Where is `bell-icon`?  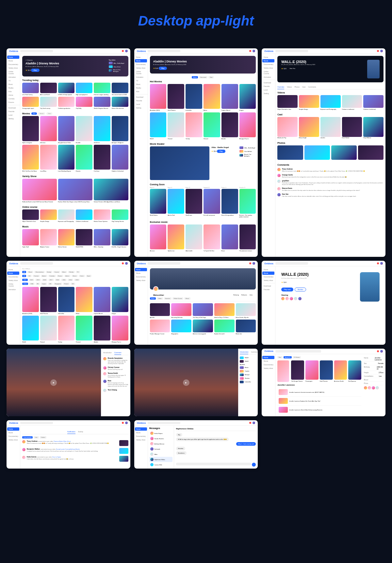 bell-icon is located at coordinates (123, 51).